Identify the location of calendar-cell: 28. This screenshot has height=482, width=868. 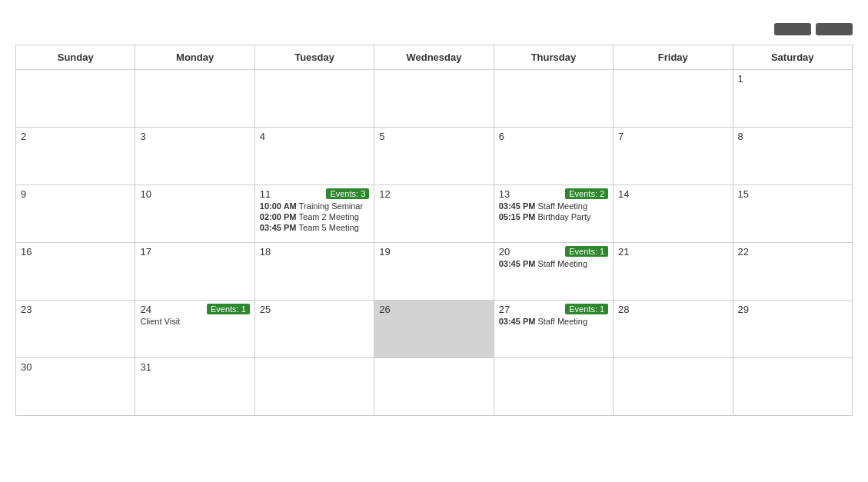
(673, 329).